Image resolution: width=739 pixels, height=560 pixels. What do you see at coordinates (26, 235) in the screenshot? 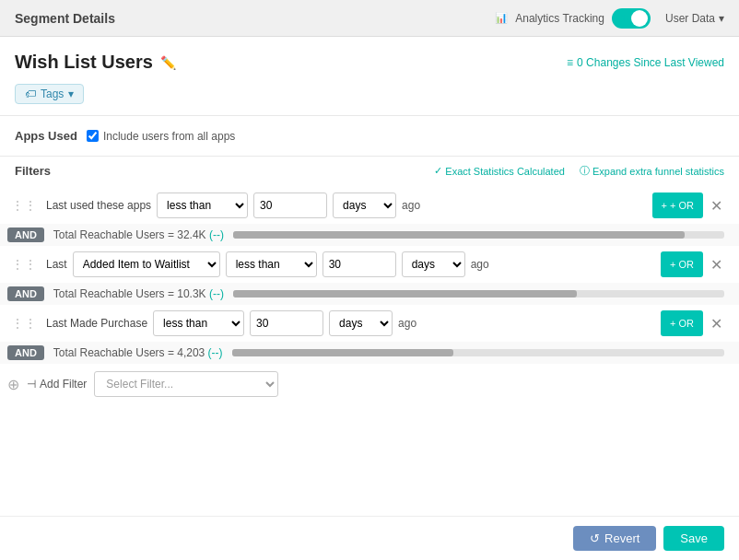
I see `and-badge-1: AND` at bounding box center [26, 235].